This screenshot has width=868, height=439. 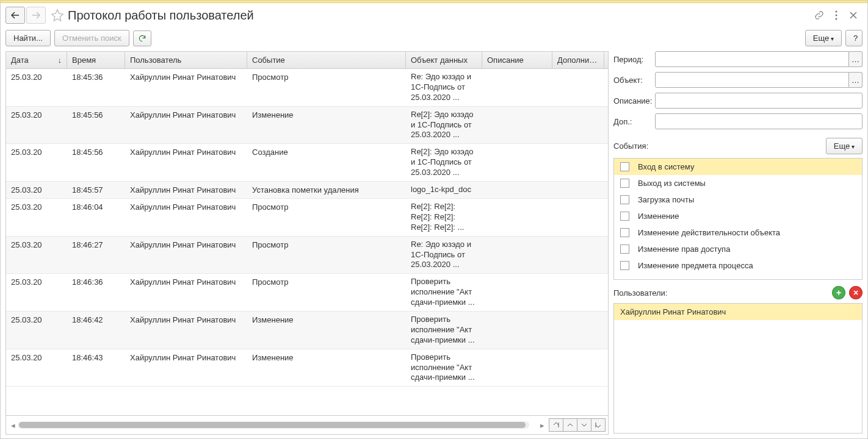 What do you see at coordinates (738, 200) in the screenshot?
I see `event-checklist-item: Загрузка почты` at bounding box center [738, 200].